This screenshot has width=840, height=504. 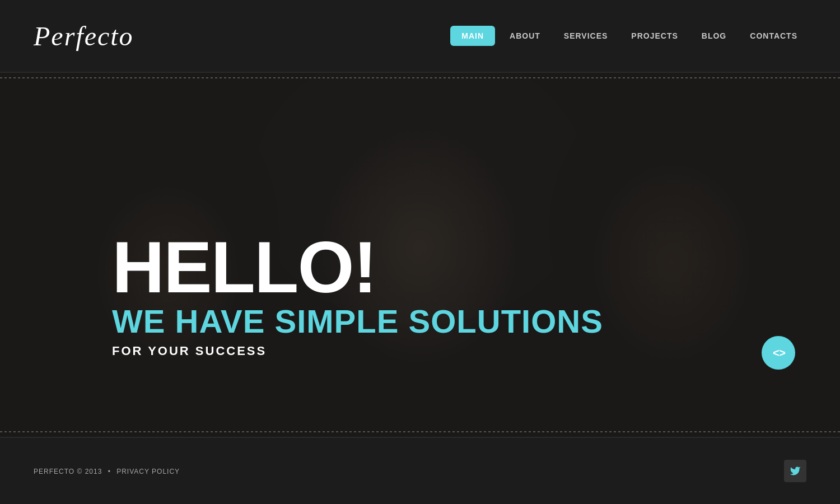 I want to click on site-footer: PERFECTO © 2013 • PRIVACY POLICY, so click(x=420, y=470).